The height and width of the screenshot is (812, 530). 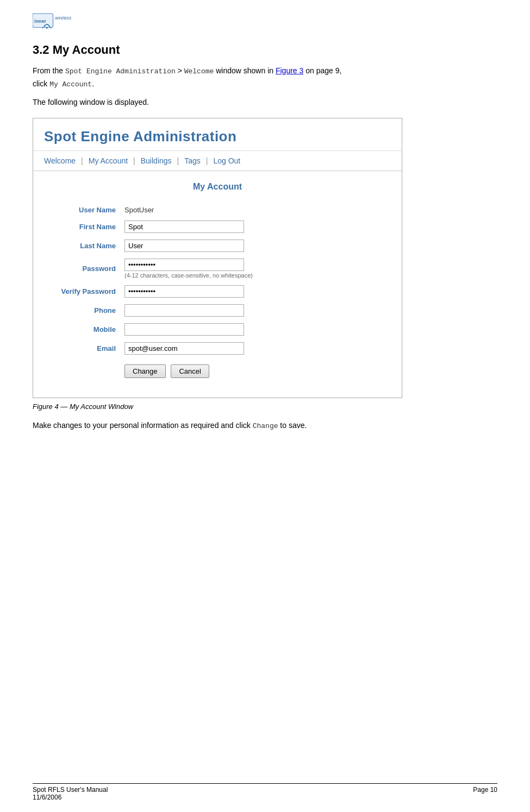 I want to click on input-password, so click(x=184, y=265).